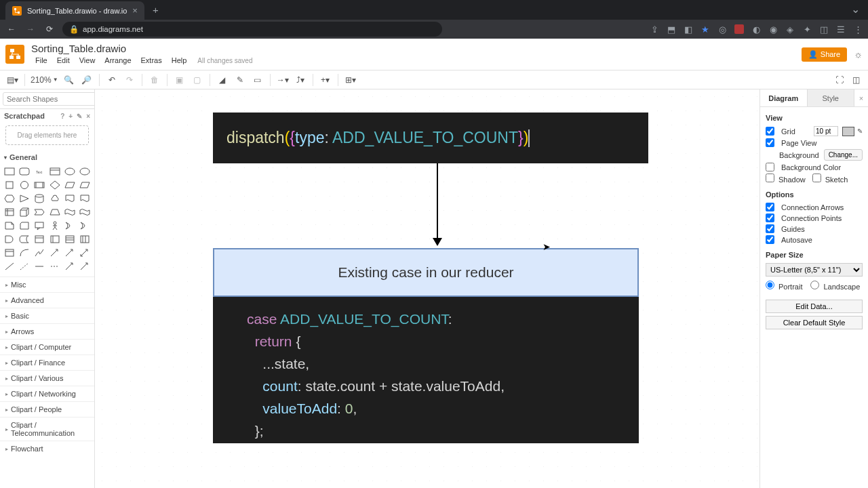 The height and width of the screenshot is (488, 868). Describe the element at coordinates (112, 80) in the screenshot. I see `undo-icon: ↶` at that location.